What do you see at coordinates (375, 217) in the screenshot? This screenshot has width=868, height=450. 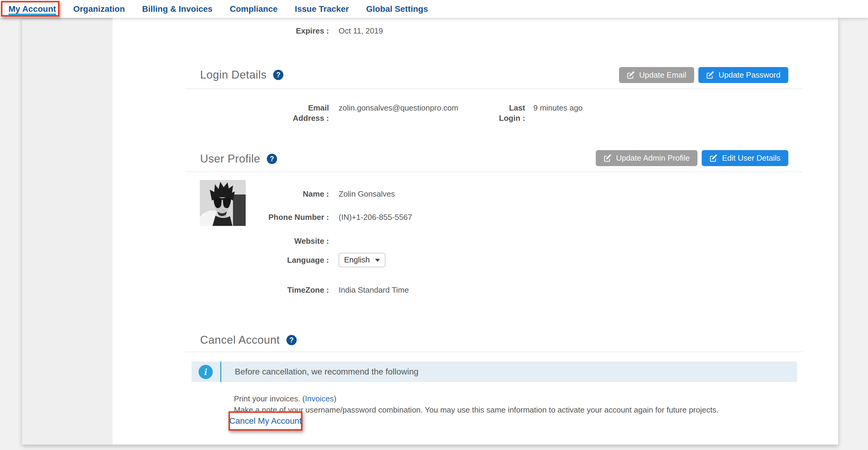 I see `phone-number-value: (IN)+1-206-855-5567` at bounding box center [375, 217].